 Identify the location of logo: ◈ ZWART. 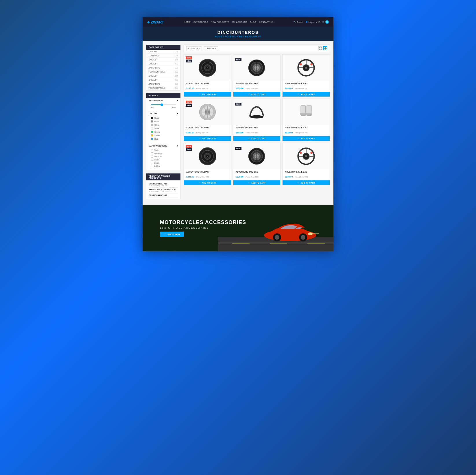
(156, 22).